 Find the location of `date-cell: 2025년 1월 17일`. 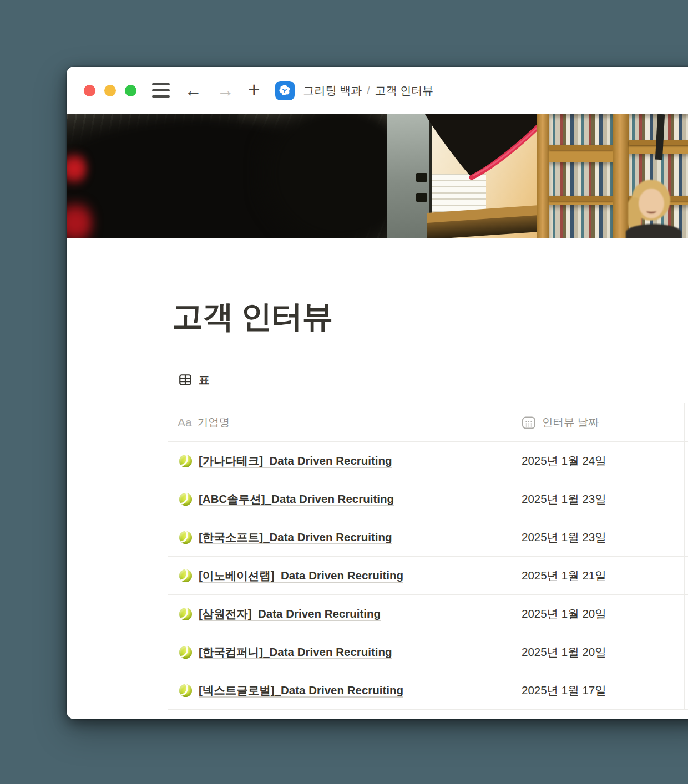

date-cell: 2025년 1월 17일 is located at coordinates (599, 690).